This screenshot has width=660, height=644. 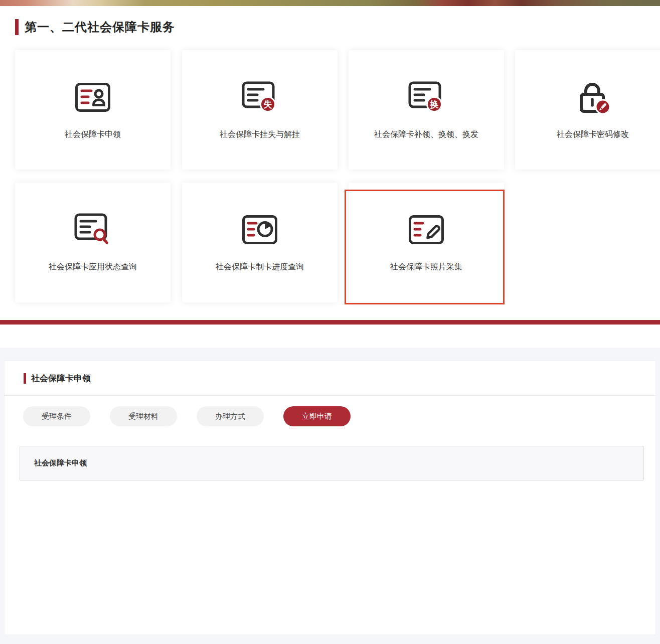 What do you see at coordinates (588, 110) in the screenshot?
I see `service-card-password-change: 社会保障卡密码修改` at bounding box center [588, 110].